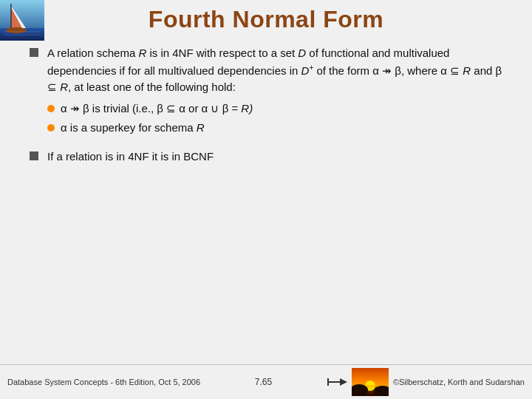  Describe the element at coordinates (266, 18) in the screenshot. I see `slide-header: Fourth Normal Form` at that location.